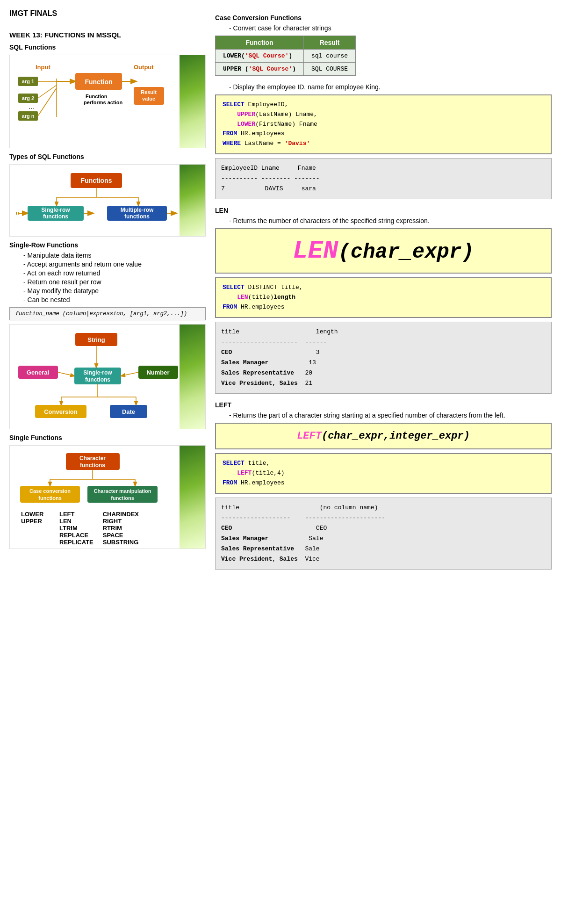  What do you see at coordinates (383, 251) in the screenshot?
I see `len-display: LEN(char_expr)` at bounding box center [383, 251].